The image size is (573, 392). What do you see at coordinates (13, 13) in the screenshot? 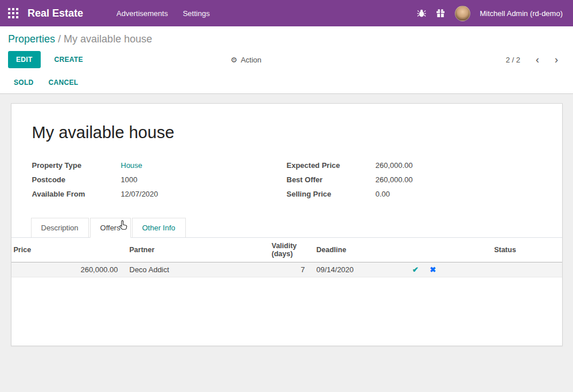
I see `grid-icon` at bounding box center [13, 13].